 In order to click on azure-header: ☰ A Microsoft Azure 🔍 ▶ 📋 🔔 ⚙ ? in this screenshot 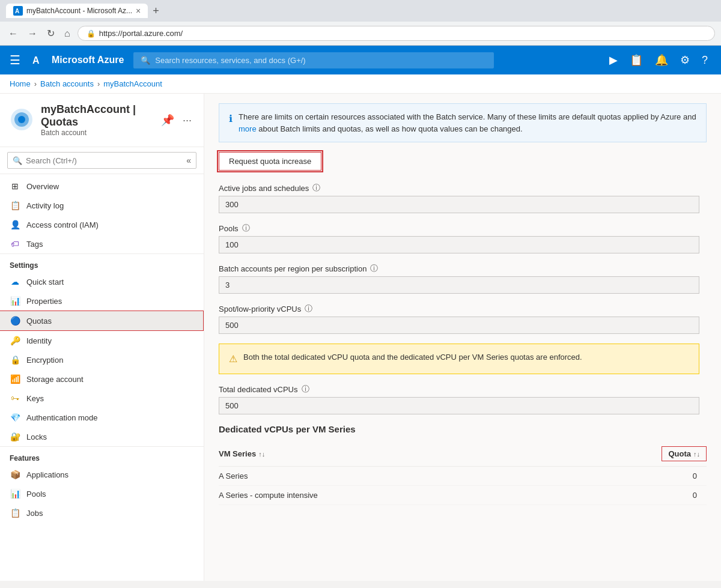, I will do `click(360, 60)`.